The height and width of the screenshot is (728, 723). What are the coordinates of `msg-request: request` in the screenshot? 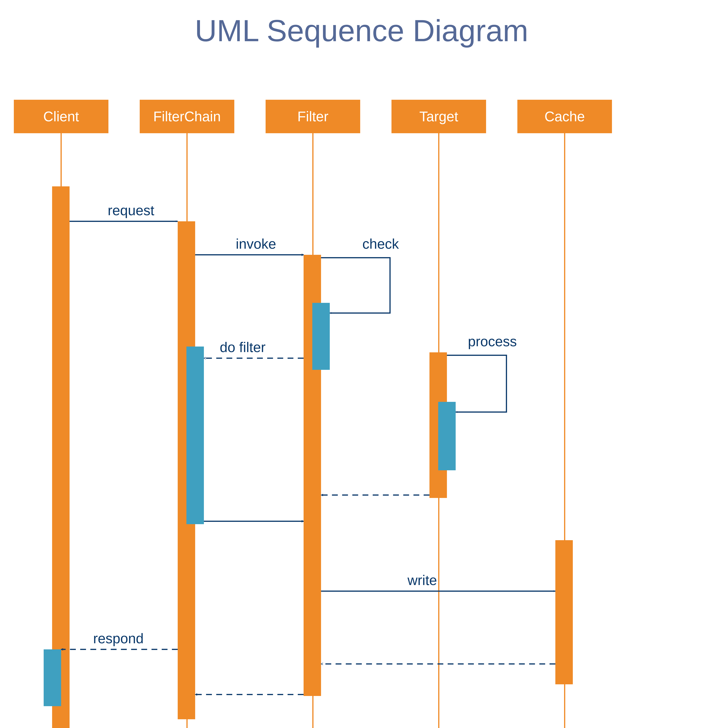 It's located at (131, 210).